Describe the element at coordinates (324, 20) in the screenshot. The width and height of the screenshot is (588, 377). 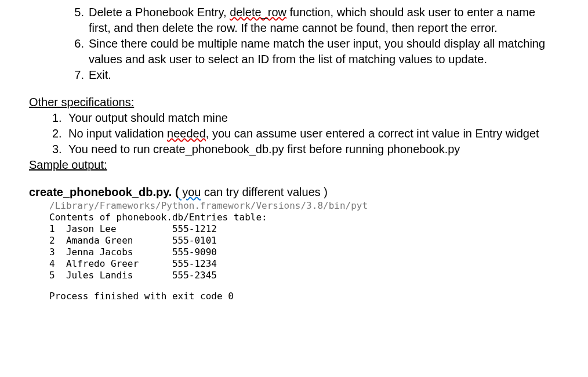
I see `list-text: Delete a Phonebook Entry, delete_row fun…` at that location.